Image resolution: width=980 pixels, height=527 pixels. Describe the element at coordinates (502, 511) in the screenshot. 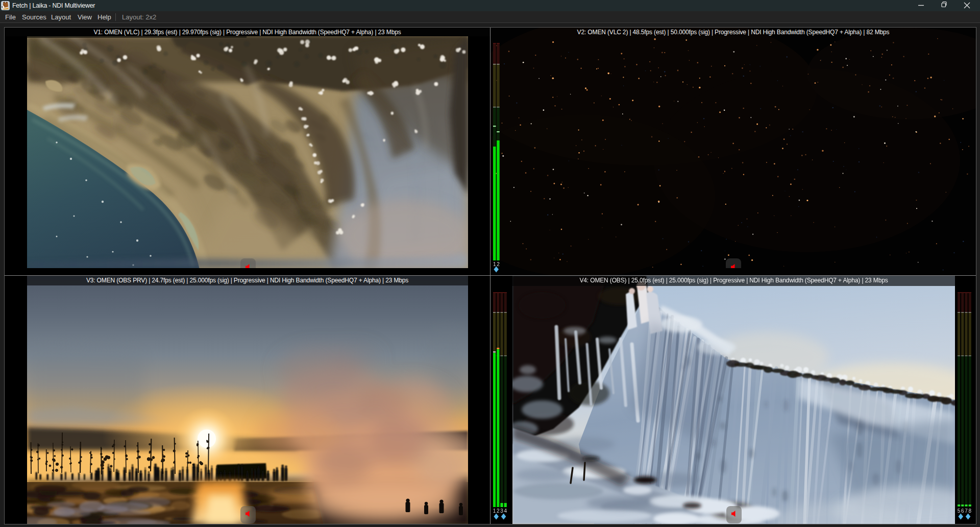

I see `svg-text: 3` at that location.